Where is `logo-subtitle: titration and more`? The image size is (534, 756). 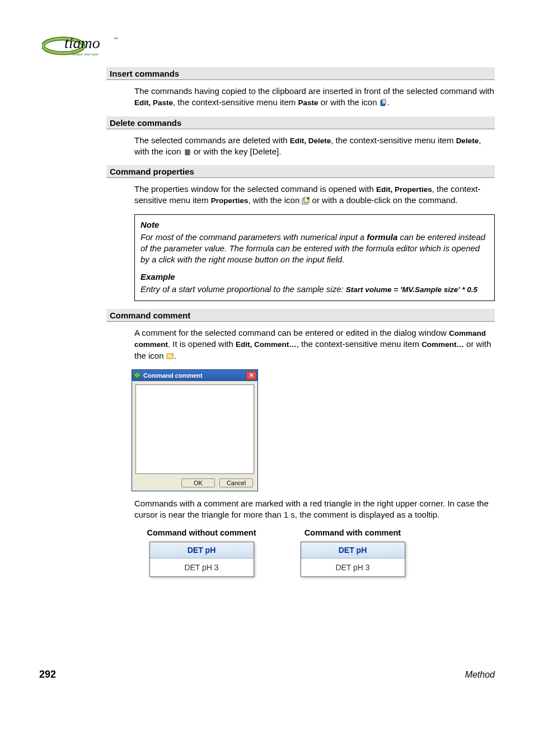
logo-subtitle: titration and more is located at coordinates (85, 54).